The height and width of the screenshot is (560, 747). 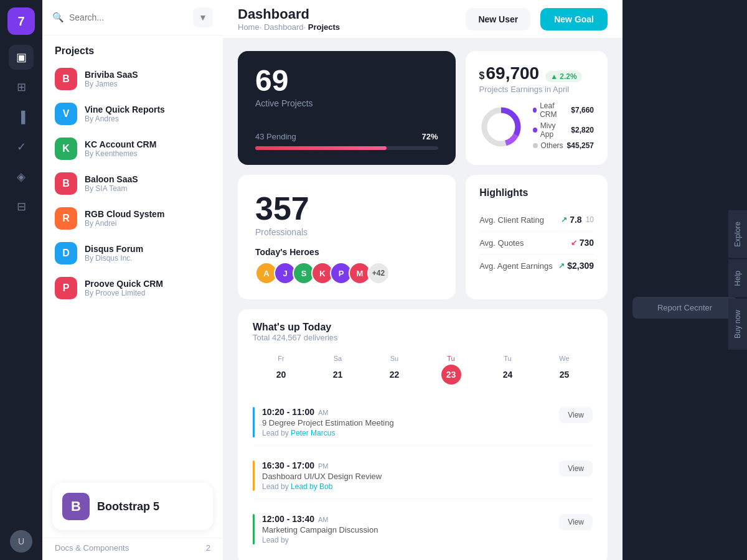 I want to click on highlight-row: Avg. Client Rating ↗ 7.810, so click(x=537, y=220).